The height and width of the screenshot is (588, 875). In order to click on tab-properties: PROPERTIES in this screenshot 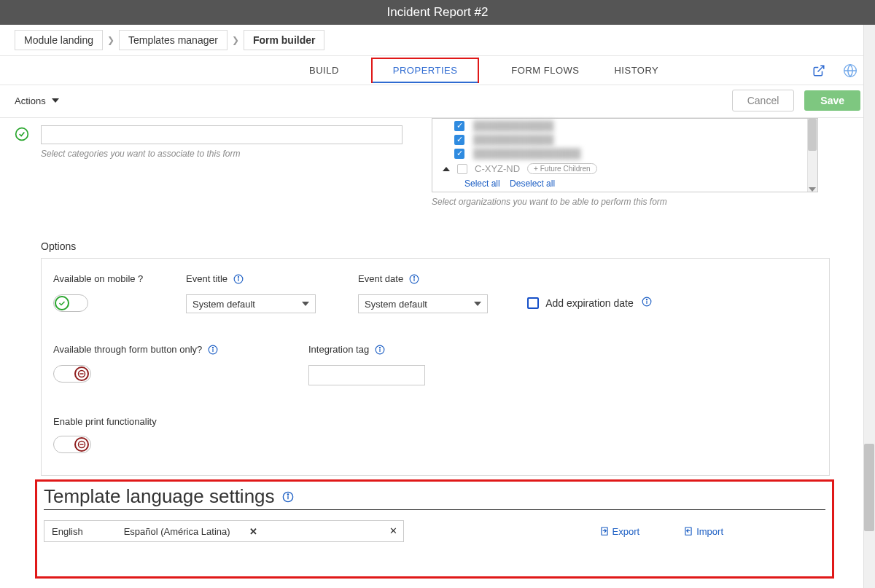, I will do `click(426, 70)`.